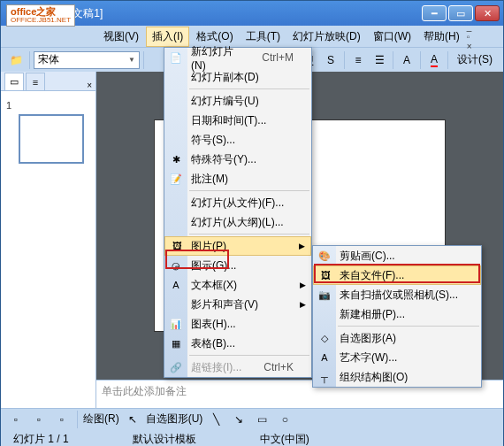  What do you see at coordinates (434, 13) in the screenshot?
I see `minimize-button: ━` at bounding box center [434, 13].